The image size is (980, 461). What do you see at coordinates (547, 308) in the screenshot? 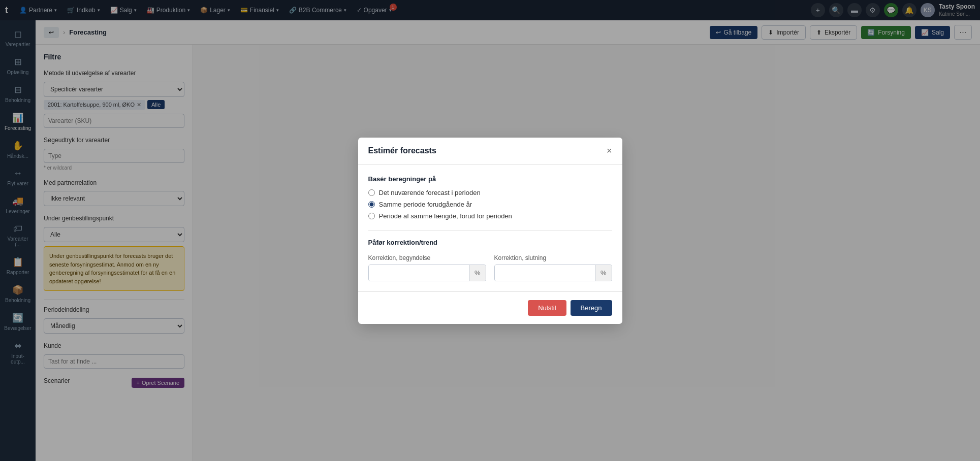
I see `nulstil-button: Nulstil` at bounding box center [547, 308].